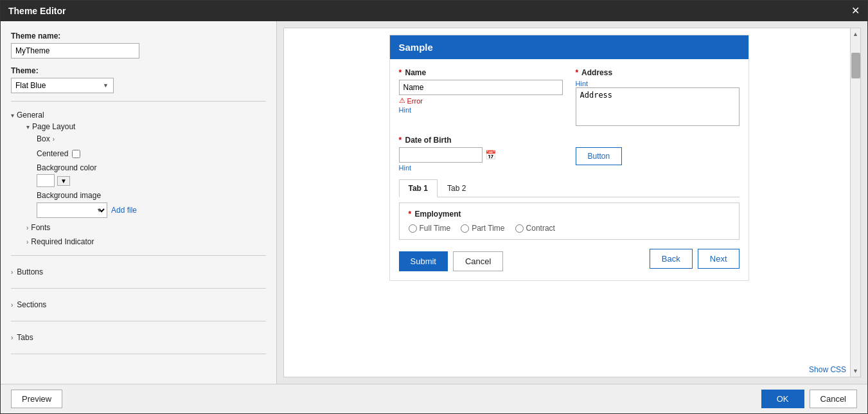 This screenshot has height=414, width=868. Describe the element at coordinates (139, 179) in the screenshot. I see `general-section: ▾ General ▾ Page Layout Box ›` at that location.